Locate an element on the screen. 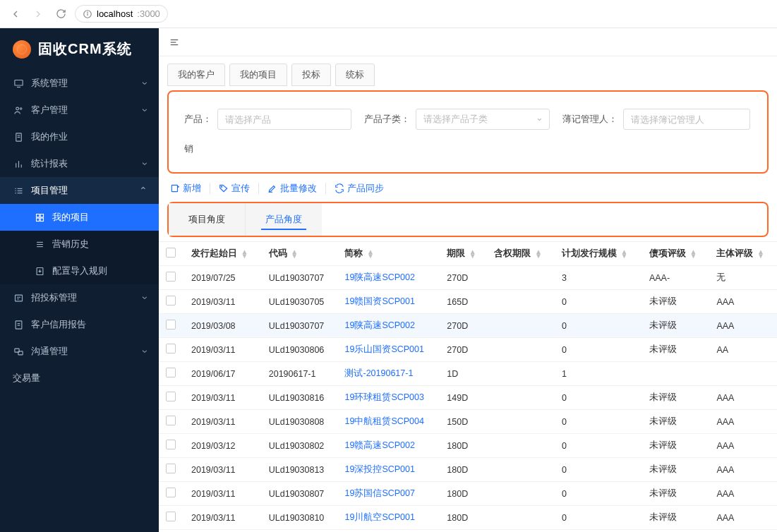  cell-date: 2019/06/17 is located at coordinates (223, 374).